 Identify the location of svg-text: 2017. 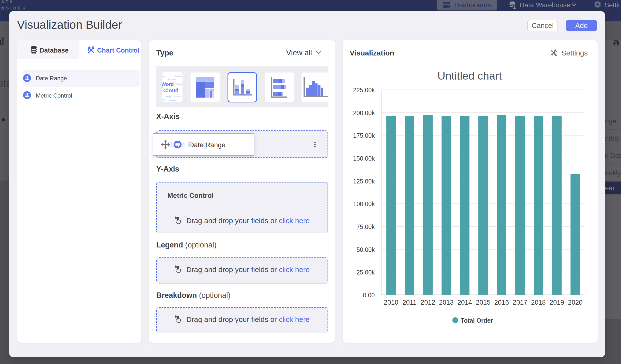
(520, 302).